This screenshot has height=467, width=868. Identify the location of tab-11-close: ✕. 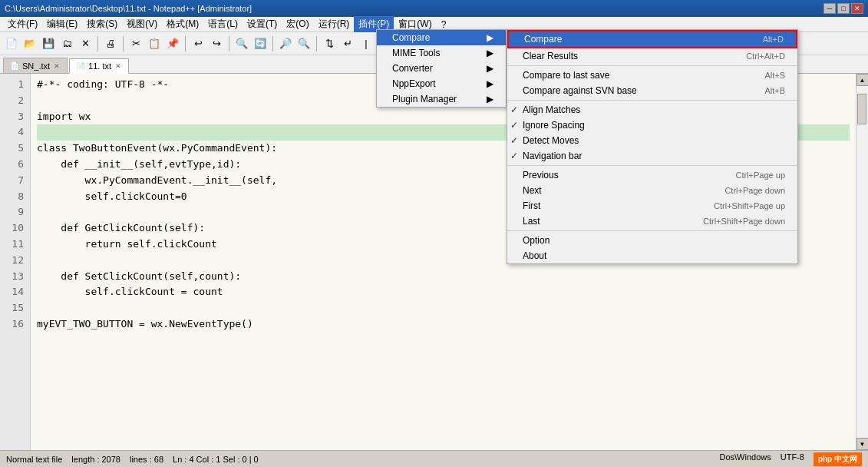
(118, 66).